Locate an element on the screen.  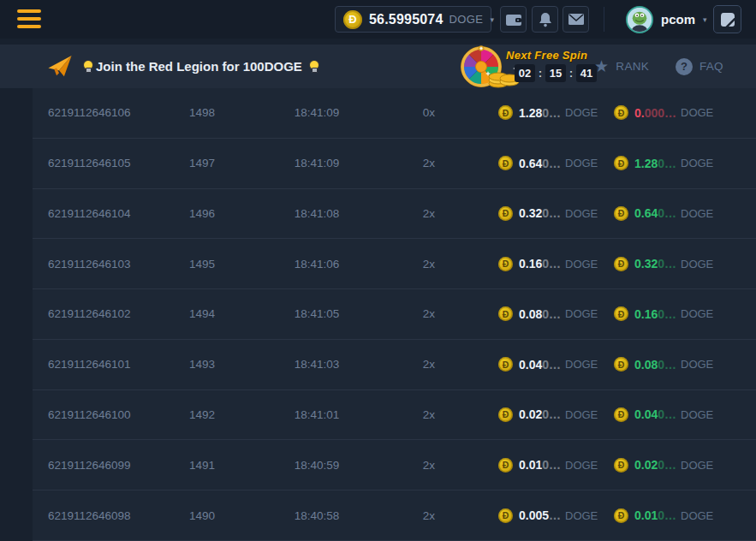
messages-button is located at coordinates (575, 19).